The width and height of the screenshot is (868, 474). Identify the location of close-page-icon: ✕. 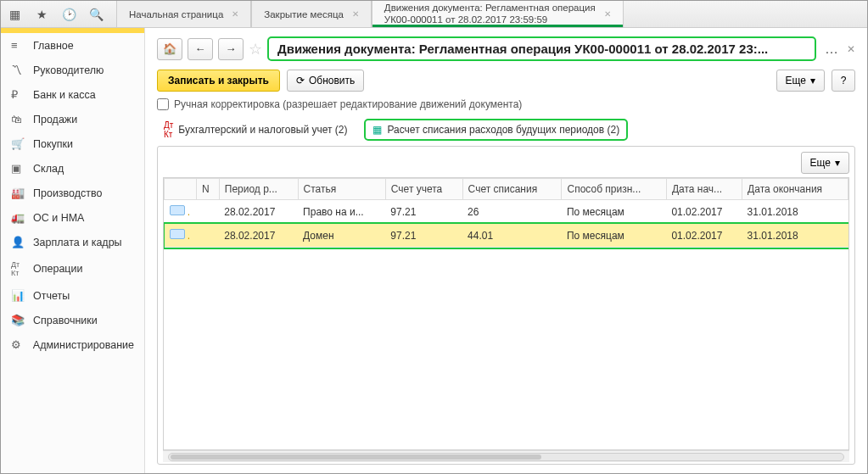
(851, 49).